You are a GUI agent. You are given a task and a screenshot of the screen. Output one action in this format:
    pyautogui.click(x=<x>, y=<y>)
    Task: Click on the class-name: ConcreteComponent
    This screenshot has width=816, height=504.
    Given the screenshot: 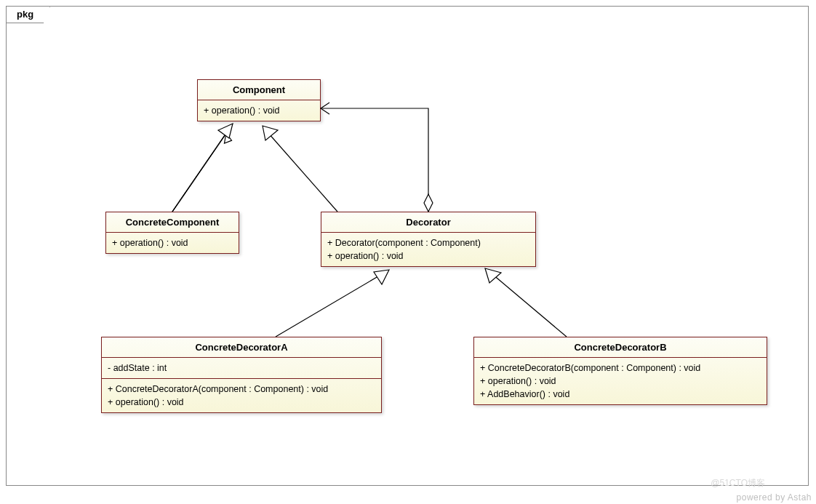 What is the action you would take?
    pyautogui.click(x=172, y=223)
    